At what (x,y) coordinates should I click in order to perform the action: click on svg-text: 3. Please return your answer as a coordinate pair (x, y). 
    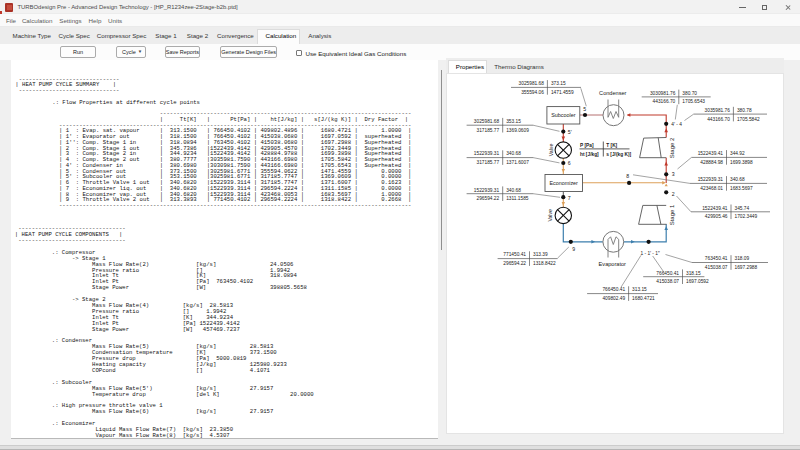
    Looking at the image, I should click on (674, 174).